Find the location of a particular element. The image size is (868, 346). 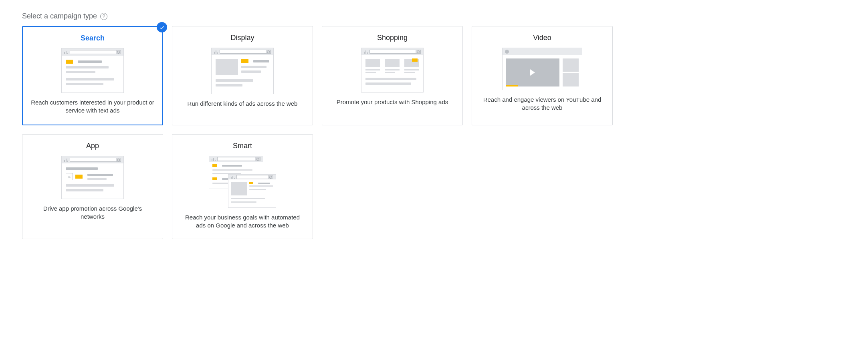

campaign-card-search: Search Reach customers interested in you… is located at coordinates (93, 76).